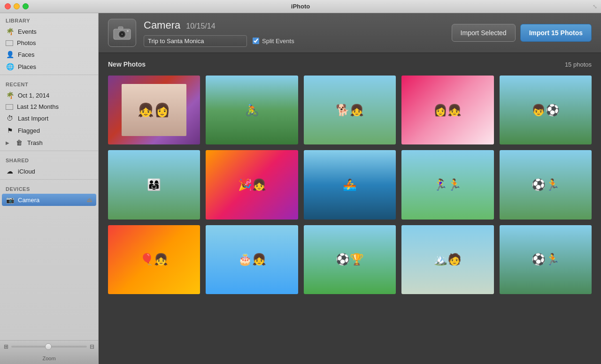 The height and width of the screenshot is (364, 601). What do you see at coordinates (252, 260) in the screenshot?
I see `photo-thumb-12: 🎂👧` at bounding box center [252, 260].